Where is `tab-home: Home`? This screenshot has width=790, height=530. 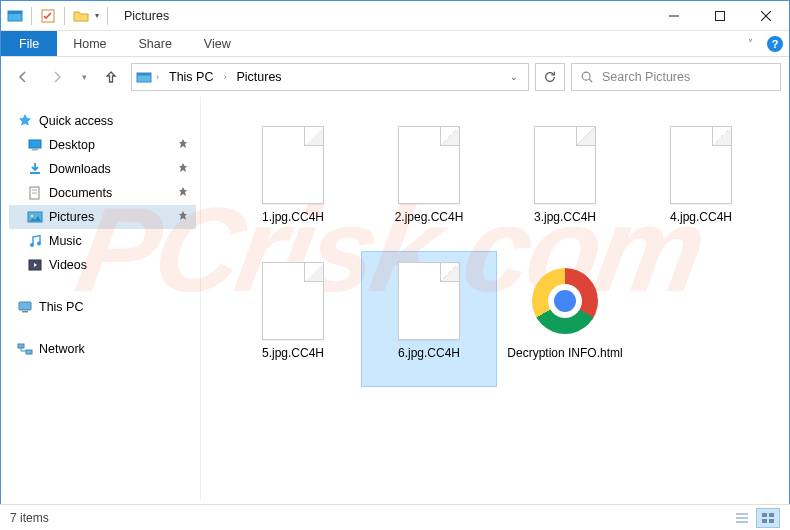 tab-home: Home is located at coordinates (90, 44).